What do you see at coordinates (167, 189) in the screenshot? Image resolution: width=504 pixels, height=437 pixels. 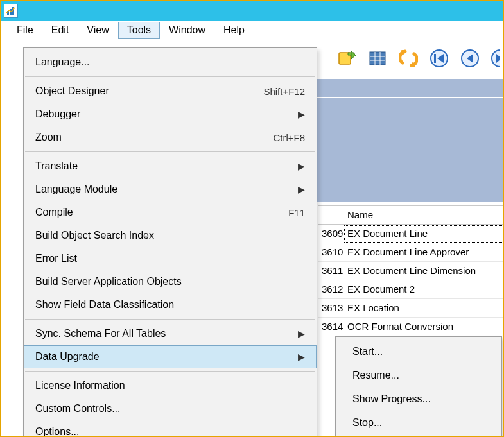 I see `menu-item-label: Language Module` at bounding box center [167, 189].